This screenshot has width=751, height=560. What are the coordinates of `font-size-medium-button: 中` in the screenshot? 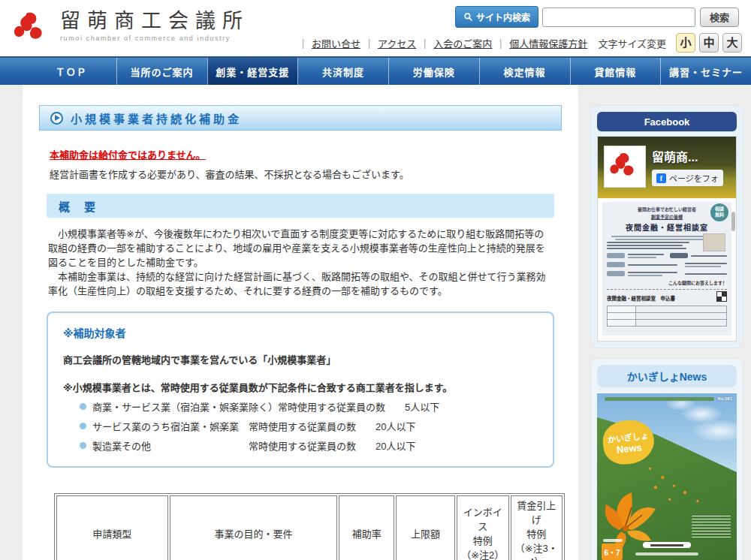 It's located at (709, 43).